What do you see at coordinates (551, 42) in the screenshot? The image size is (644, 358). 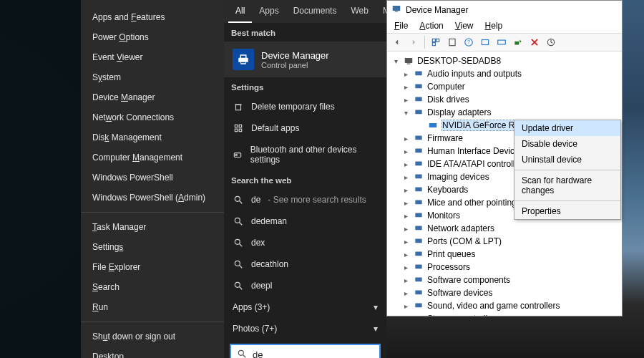 I see `disable-button` at bounding box center [551, 42].